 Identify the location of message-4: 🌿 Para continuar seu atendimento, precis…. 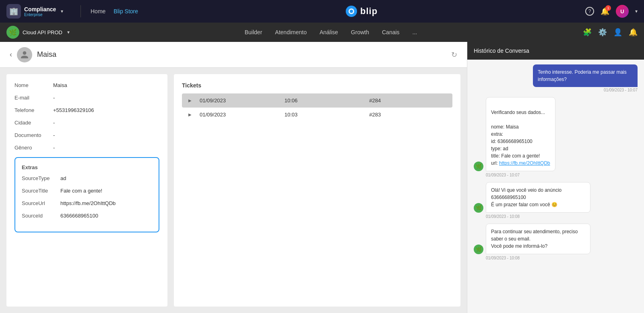
(532, 239).